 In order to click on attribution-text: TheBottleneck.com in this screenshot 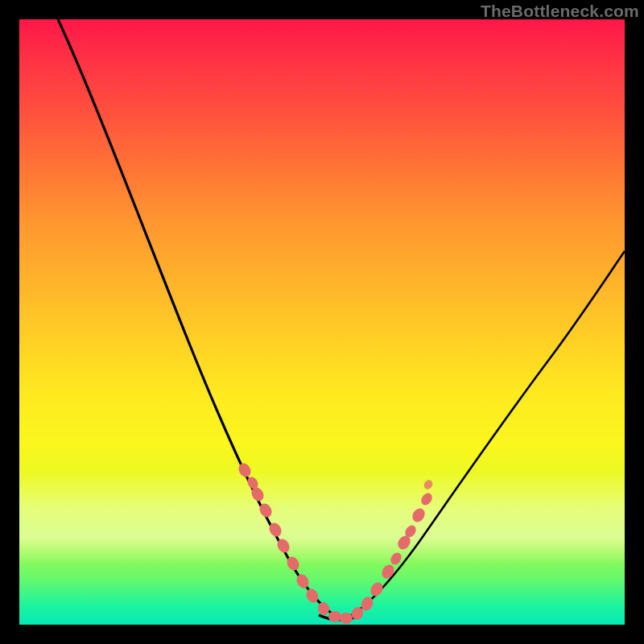, I will do `click(560, 11)`.